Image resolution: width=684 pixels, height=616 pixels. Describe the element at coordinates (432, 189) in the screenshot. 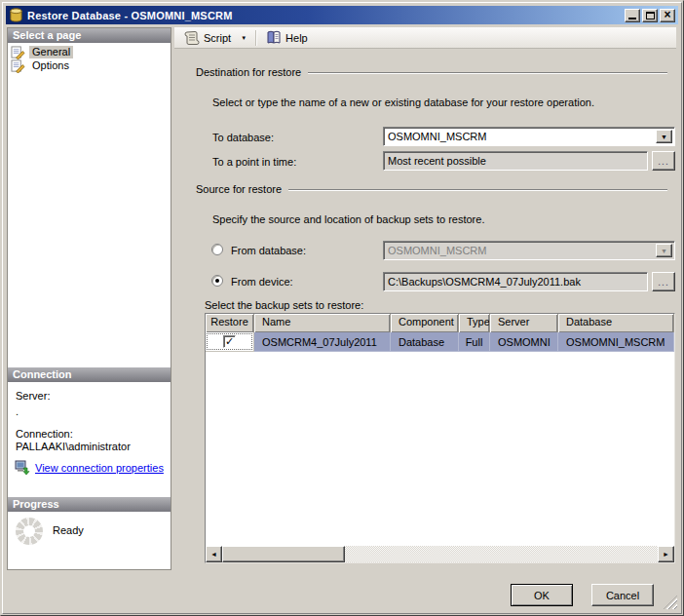

I see `source-group-caption: Source for restore` at that location.